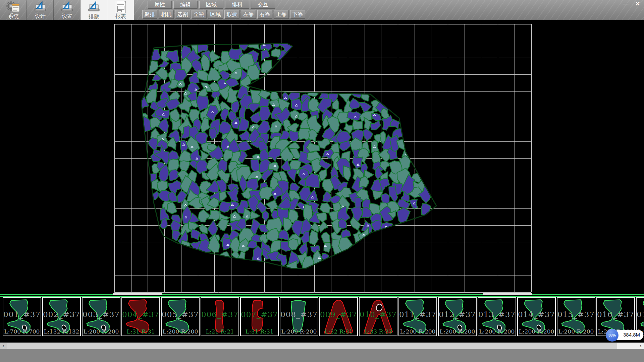  Describe the element at coordinates (339, 317) in the screenshot. I see `part-thumbnail-8: 009_#37L:32 R:31` at that location.